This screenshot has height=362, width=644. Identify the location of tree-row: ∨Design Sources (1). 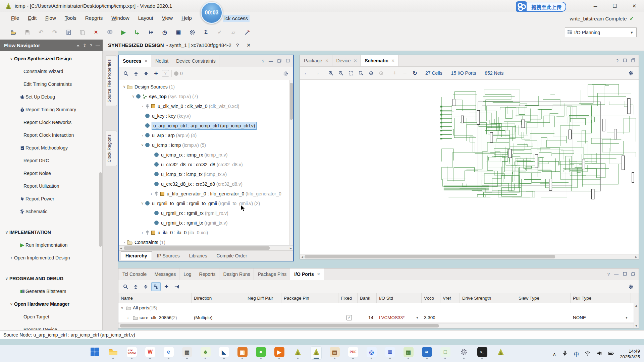
(206, 86).